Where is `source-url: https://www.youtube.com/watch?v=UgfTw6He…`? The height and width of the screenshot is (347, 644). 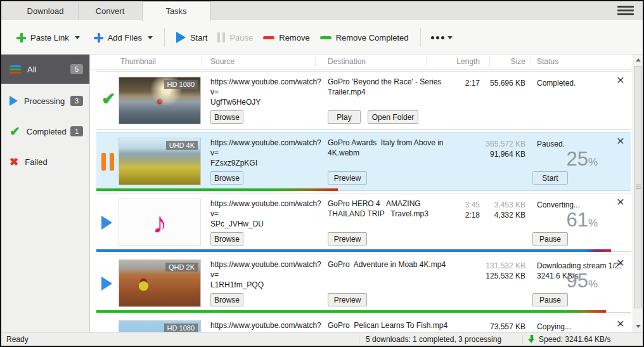 source-url: https://www.youtube.com/watch?v=UgfTw6He… is located at coordinates (267, 93).